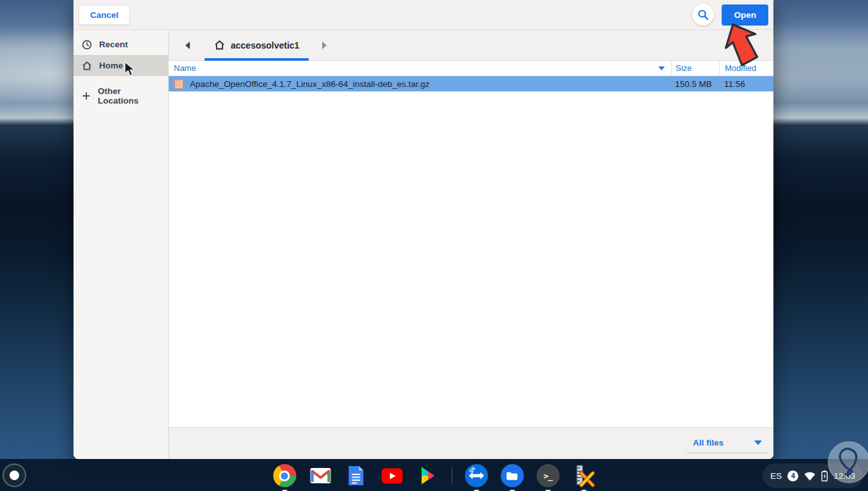 This screenshot has height=491, width=868. What do you see at coordinates (423, 15) in the screenshot?
I see `dialog-header: Cancel Open` at bounding box center [423, 15].